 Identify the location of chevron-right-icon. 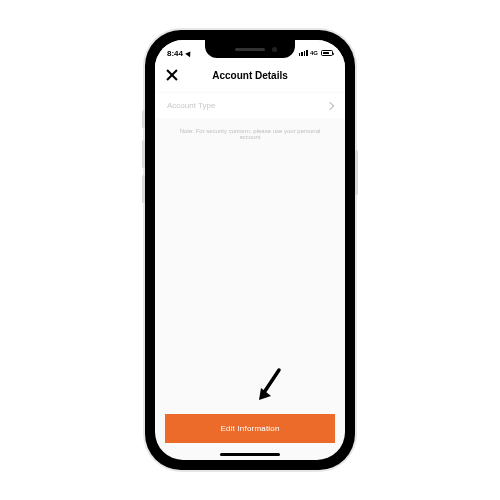
(330, 105).